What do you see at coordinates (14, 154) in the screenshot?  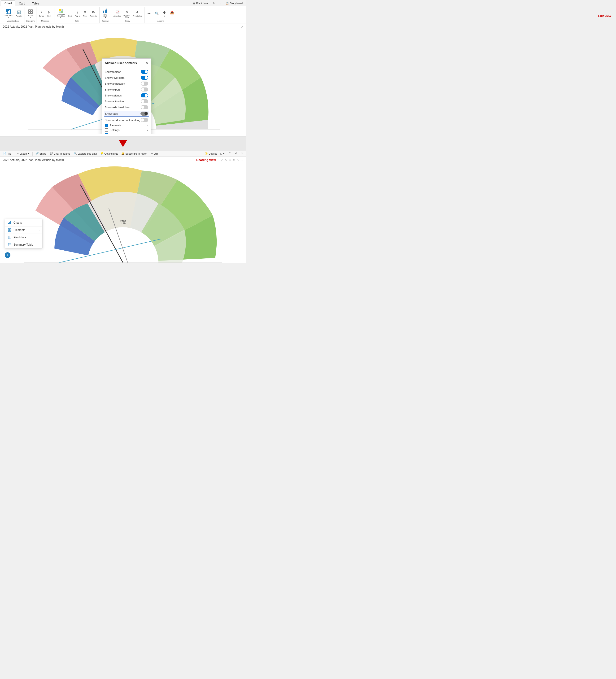 I see `sep1: |` at bounding box center [14, 154].